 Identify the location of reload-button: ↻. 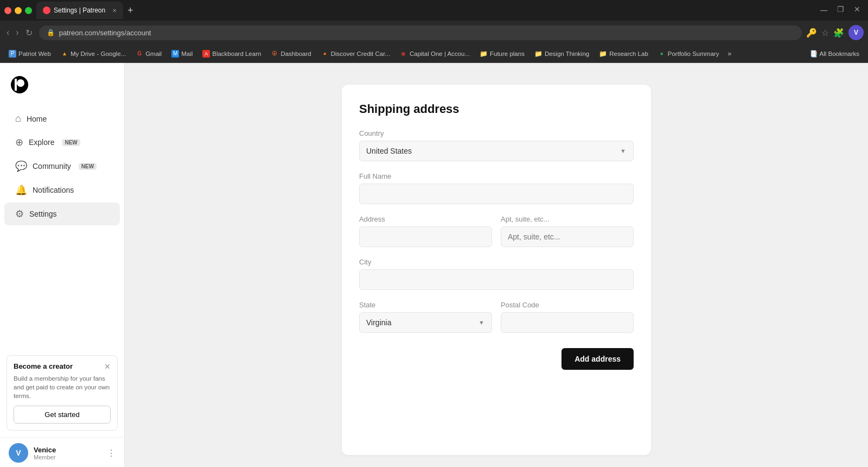
(29, 33).